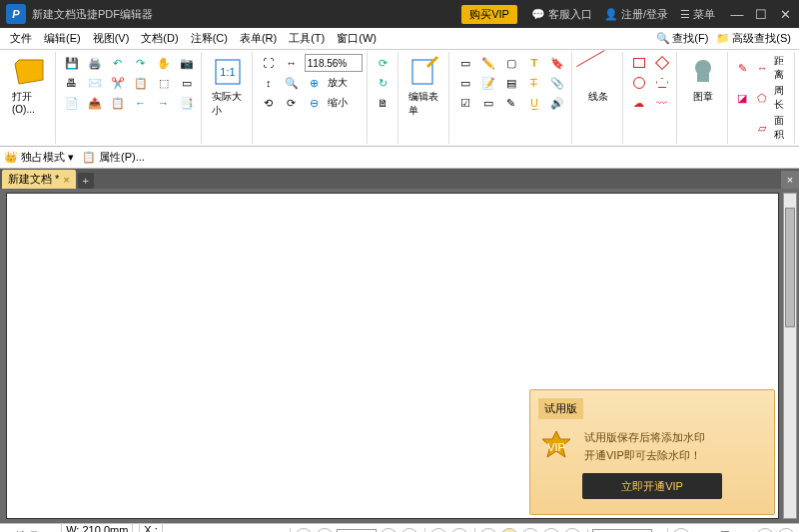 The height and width of the screenshot is (532, 799). Describe the element at coordinates (488, 63) in the screenshot. I see `highlight-icon: ✏️` at that location.